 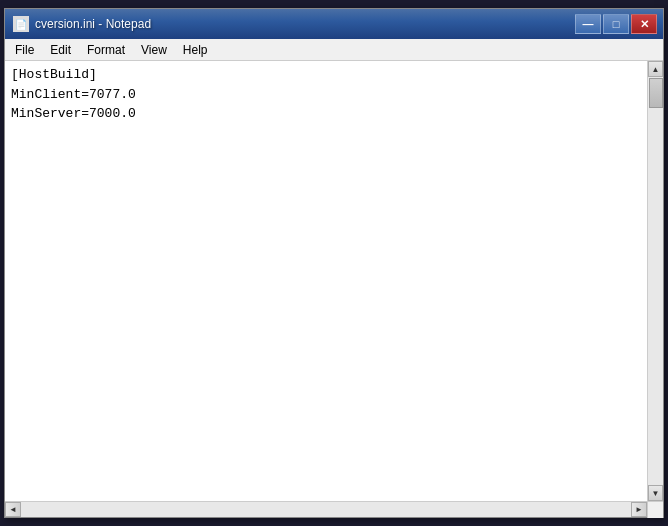 What do you see at coordinates (644, 24) in the screenshot?
I see `close-button: ✕` at bounding box center [644, 24].